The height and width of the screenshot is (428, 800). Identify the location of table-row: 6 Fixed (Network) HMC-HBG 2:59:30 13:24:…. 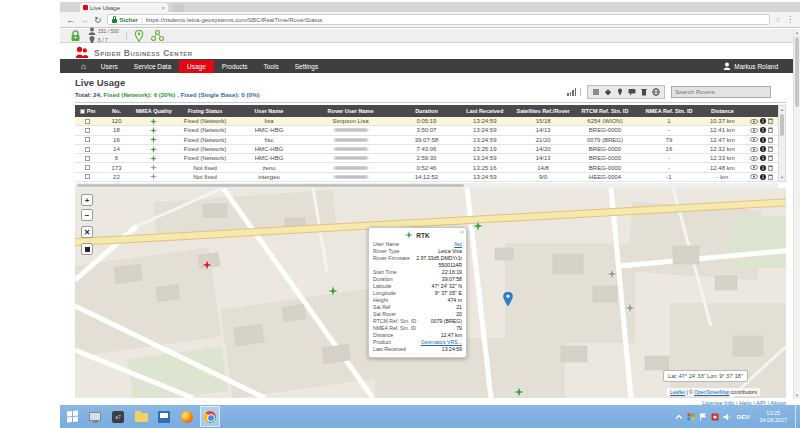
(426, 158).